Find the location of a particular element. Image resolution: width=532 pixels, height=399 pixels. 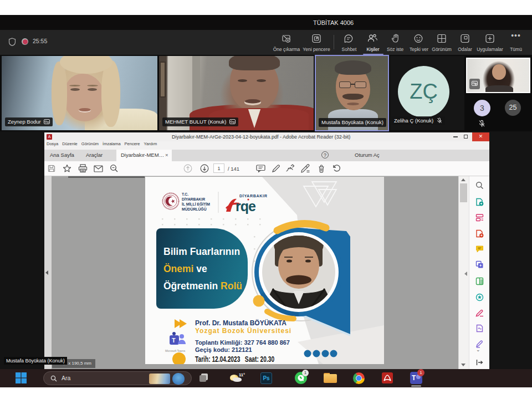

svg-text:Tarih: 12.04.2023 Saat: 20.3: Tarih: 12.04.2023 Saat: 20.30 is located at coordinates (235, 359).